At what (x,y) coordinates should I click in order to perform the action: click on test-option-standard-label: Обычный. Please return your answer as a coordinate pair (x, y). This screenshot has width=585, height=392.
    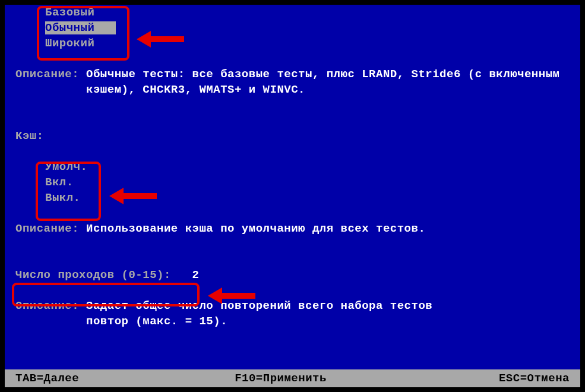
    Looking at the image, I should click on (70, 28).